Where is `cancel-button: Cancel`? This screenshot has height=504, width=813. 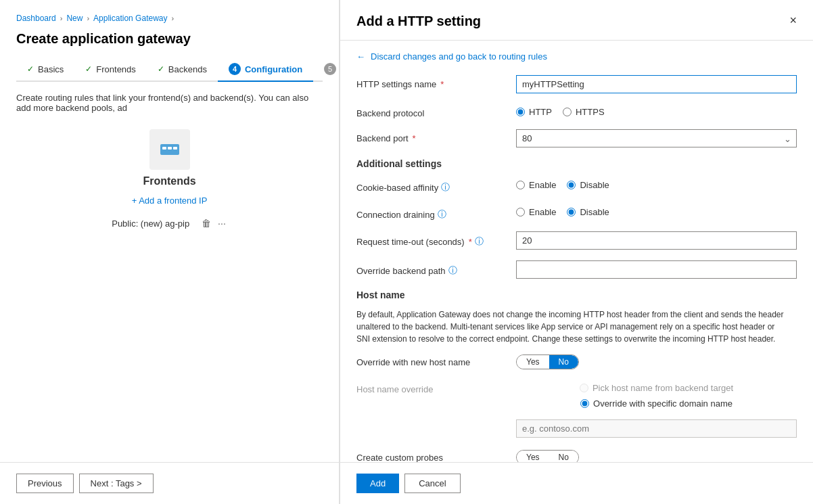 cancel-button: Cancel is located at coordinates (432, 483).